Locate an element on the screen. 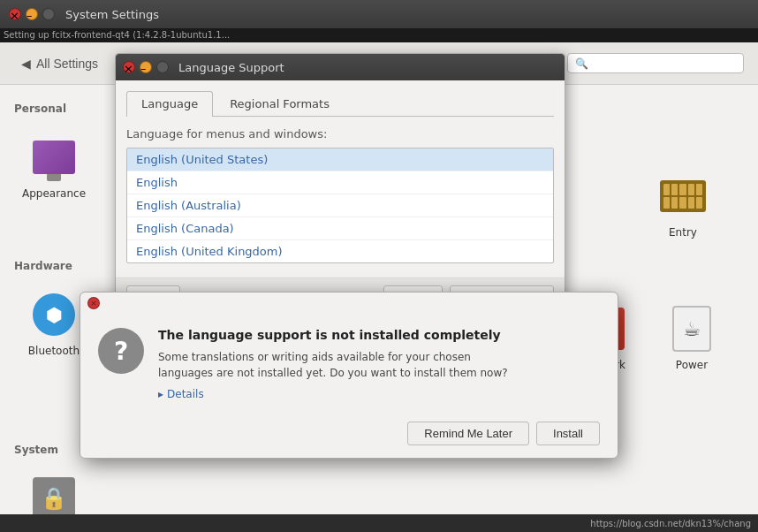 Image resolution: width=758 pixels, height=532 pixels. language-list: English (United States) English English … is located at coordinates (340, 205).